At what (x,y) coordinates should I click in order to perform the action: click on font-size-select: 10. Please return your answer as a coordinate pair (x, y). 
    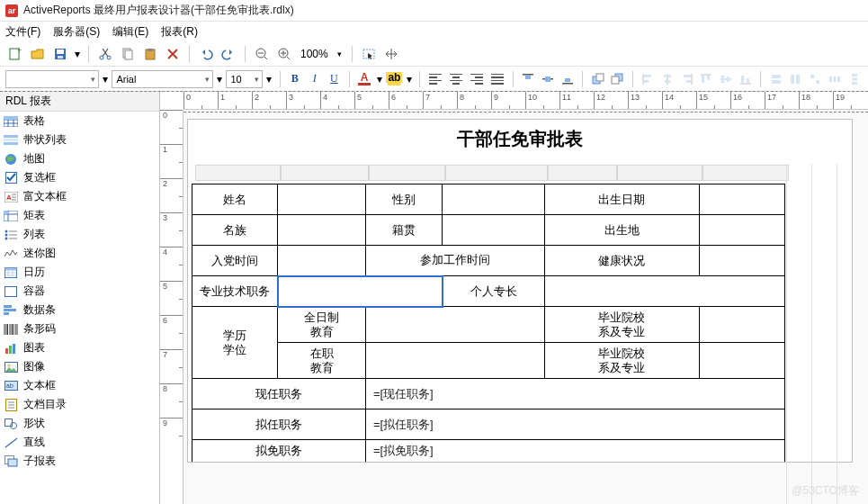
    Looking at the image, I should click on (245, 79).